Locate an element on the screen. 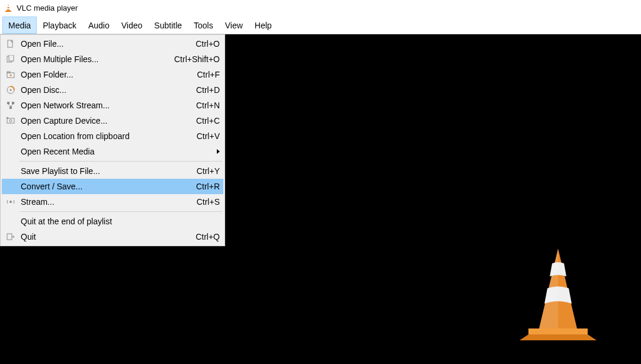 This screenshot has width=641, height=364. menu-convert-save: Convert / Save... Ctrl+R is located at coordinates (113, 186).